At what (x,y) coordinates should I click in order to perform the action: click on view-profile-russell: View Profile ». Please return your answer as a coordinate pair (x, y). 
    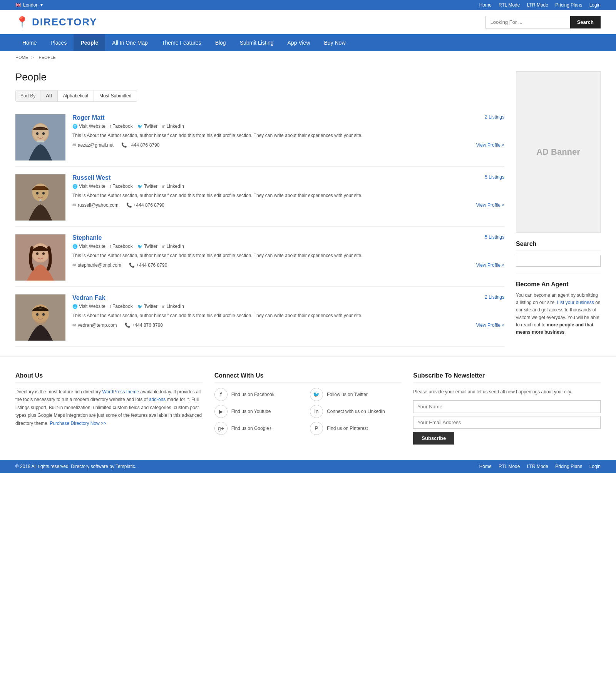
    Looking at the image, I should click on (490, 205).